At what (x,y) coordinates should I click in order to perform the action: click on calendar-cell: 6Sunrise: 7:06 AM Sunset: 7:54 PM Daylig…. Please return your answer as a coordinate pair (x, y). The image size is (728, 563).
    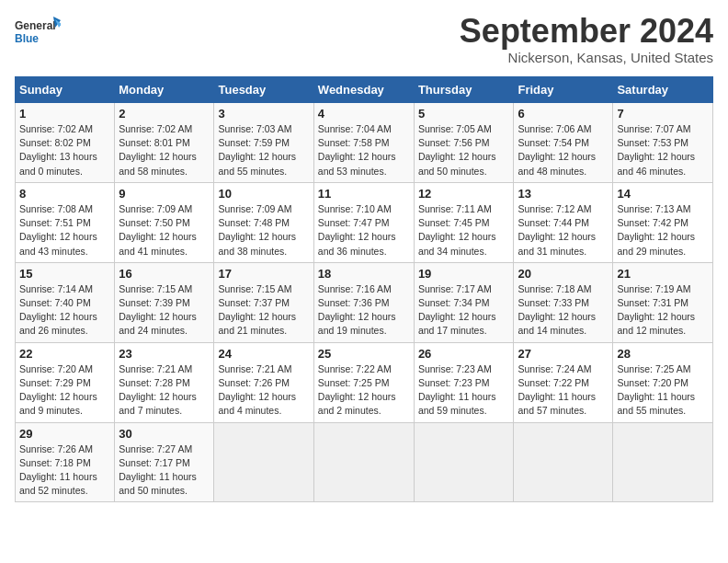
    Looking at the image, I should click on (563, 144).